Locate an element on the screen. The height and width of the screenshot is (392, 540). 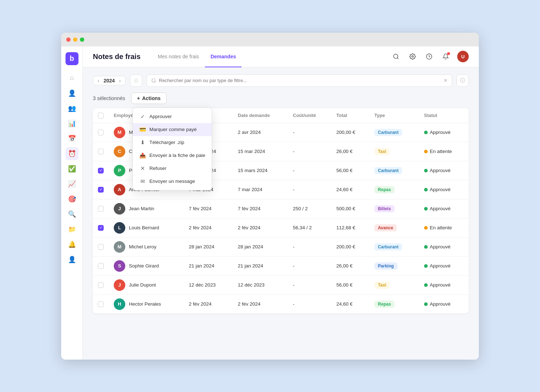
table-row: L Louis Bernard 2 fév 2024 2 fév 2024 56… is located at coordinates (281, 227).